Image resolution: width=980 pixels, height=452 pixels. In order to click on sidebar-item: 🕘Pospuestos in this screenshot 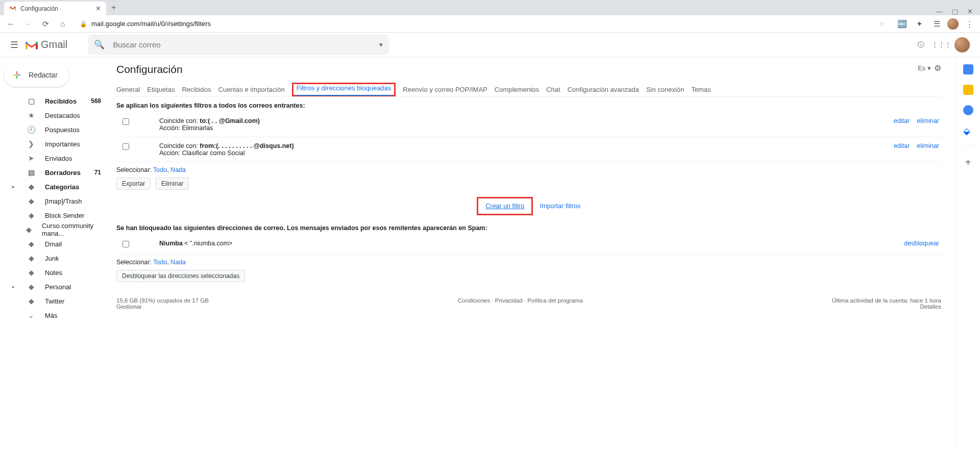, I will do `click(54, 130)`.